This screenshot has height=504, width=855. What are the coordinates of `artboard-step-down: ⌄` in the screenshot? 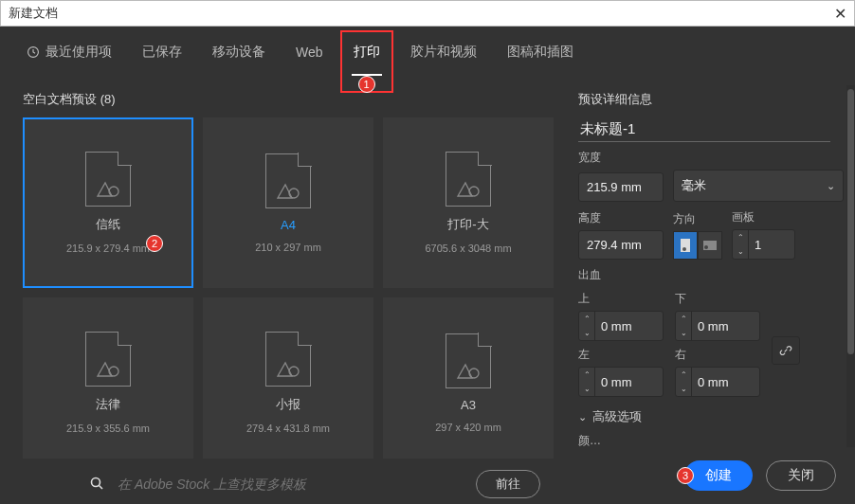 It's located at (740, 252).